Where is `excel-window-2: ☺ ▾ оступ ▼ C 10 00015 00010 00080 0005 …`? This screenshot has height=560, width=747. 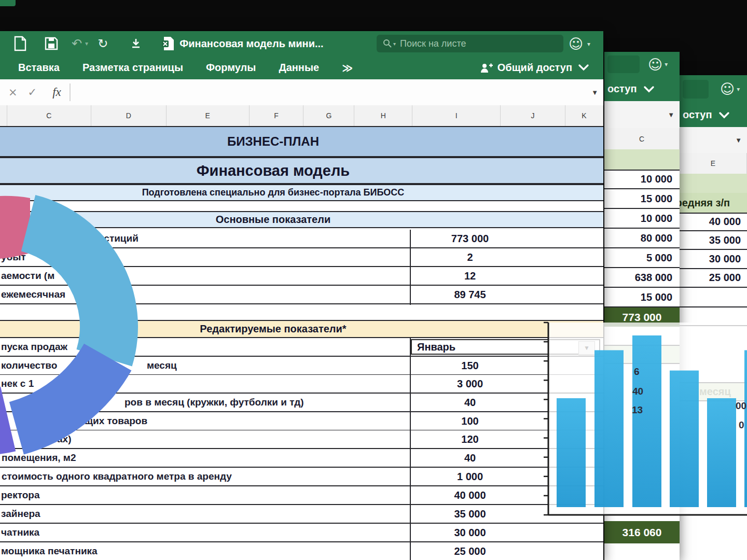
excel-window-2: ☺ ▾ оступ ▼ C 10 00015 00010 00080 0005 … is located at coordinates (642, 306).